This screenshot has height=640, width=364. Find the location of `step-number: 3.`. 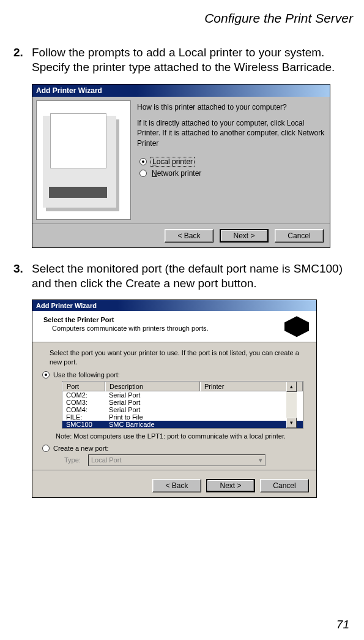

step-number: 3. is located at coordinates (23, 277).